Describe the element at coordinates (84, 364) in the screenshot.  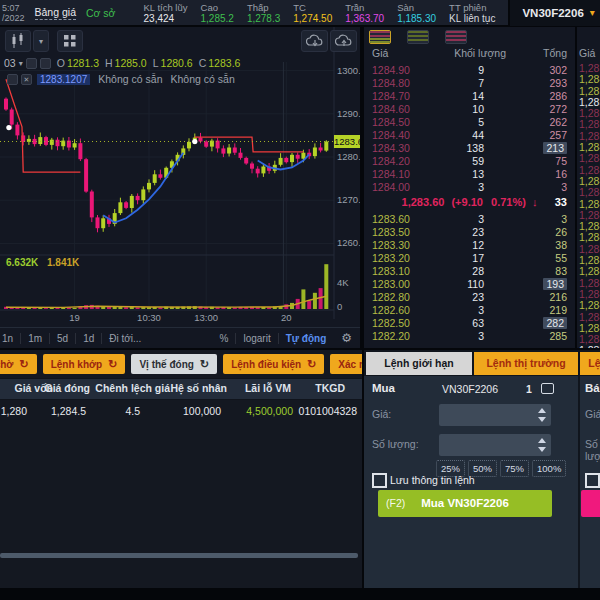
I see `positions-tab: Lệnh khớp↻` at that location.